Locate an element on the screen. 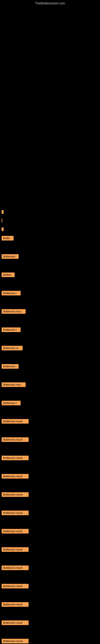 The height and width of the screenshot is (644, 100). bottleneck-label-r22: Bottleneck result is located at coordinates (15, 623).